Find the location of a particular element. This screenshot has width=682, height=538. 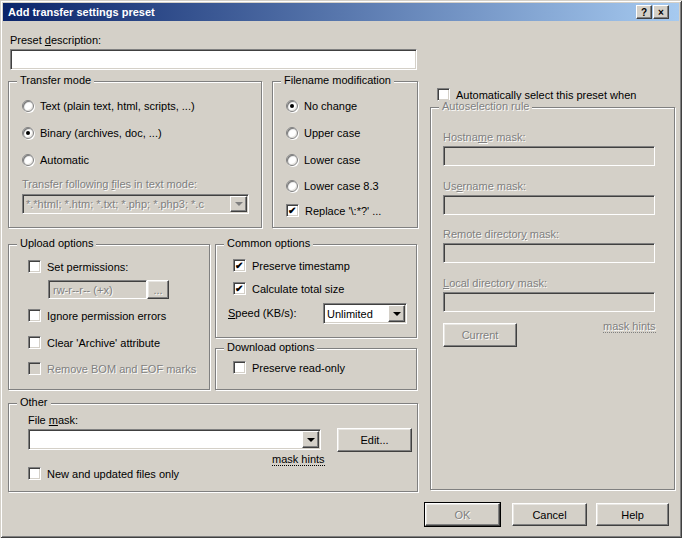

ok-button: OK is located at coordinates (462, 514).